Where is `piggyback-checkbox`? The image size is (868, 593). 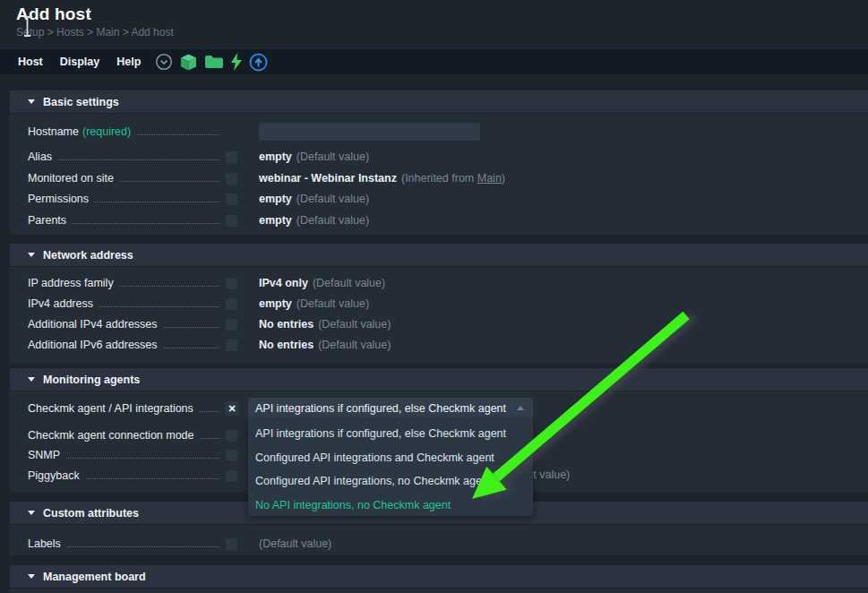
piggyback-checkbox is located at coordinates (231, 477).